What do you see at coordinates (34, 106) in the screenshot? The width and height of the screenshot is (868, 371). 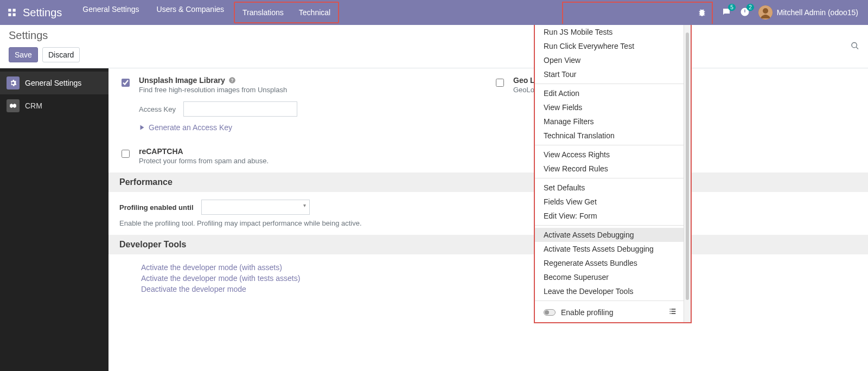 I see `sidebar-item-label: CRM` at bounding box center [34, 106].